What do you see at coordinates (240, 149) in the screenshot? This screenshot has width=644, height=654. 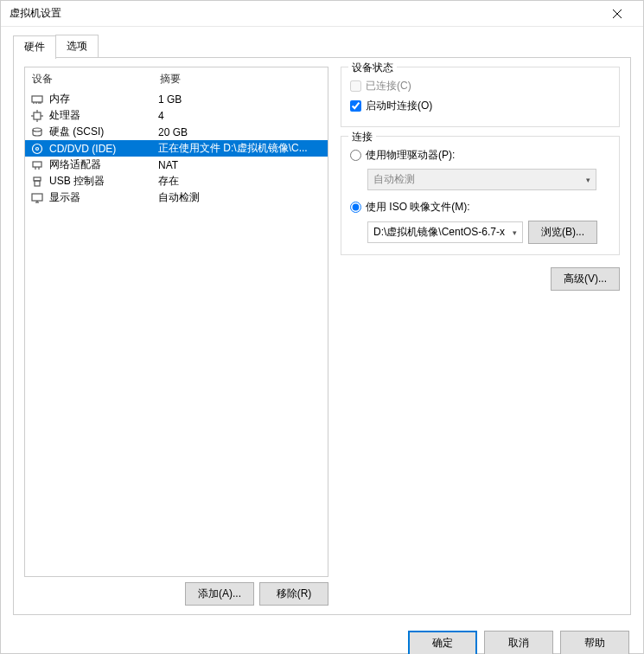 I see `device-summary: 正在使用文件 D:\虚拟机镜像\C...` at bounding box center [240, 149].